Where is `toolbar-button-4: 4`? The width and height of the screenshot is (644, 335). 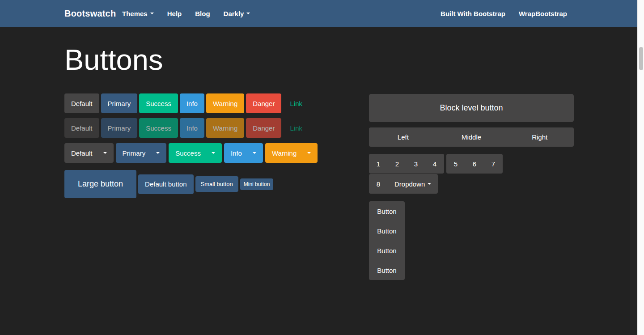
toolbar-button-4: 4 is located at coordinates (435, 164).